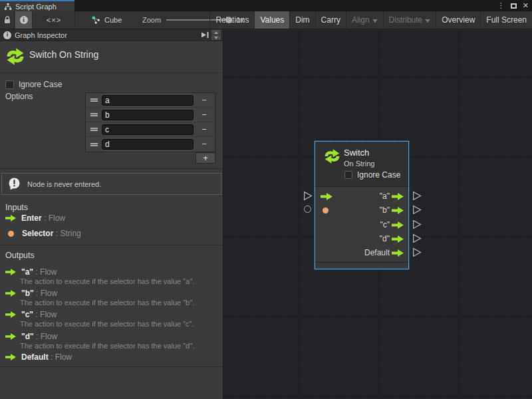 The width and height of the screenshot is (532, 399). Describe the element at coordinates (327, 197) in the screenshot. I see `flow-in-port-icon` at that location.